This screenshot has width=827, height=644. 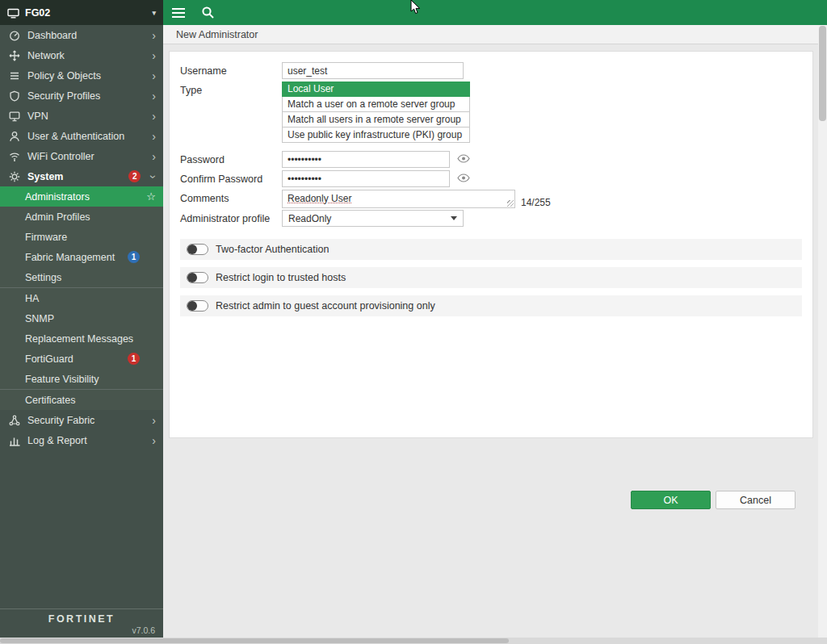 I want to click on chevron-down-icon, so click(x=454, y=218).